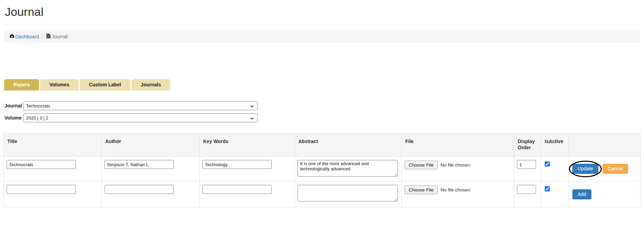 Image resolution: width=644 pixels, height=227 pixels. What do you see at coordinates (12, 37) in the screenshot?
I see `dashboard-icon` at bounding box center [12, 37].